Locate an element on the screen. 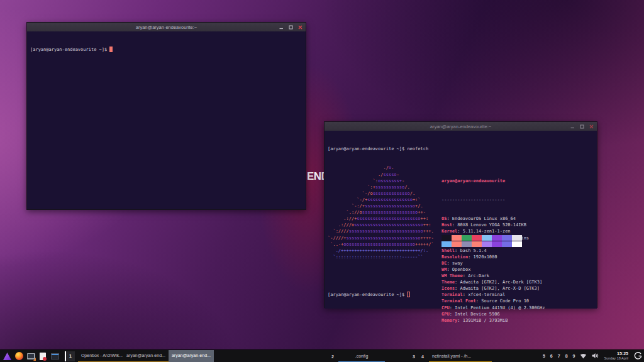  neofetch-info-line: GPU: Intel Device 5906 is located at coordinates (493, 314).